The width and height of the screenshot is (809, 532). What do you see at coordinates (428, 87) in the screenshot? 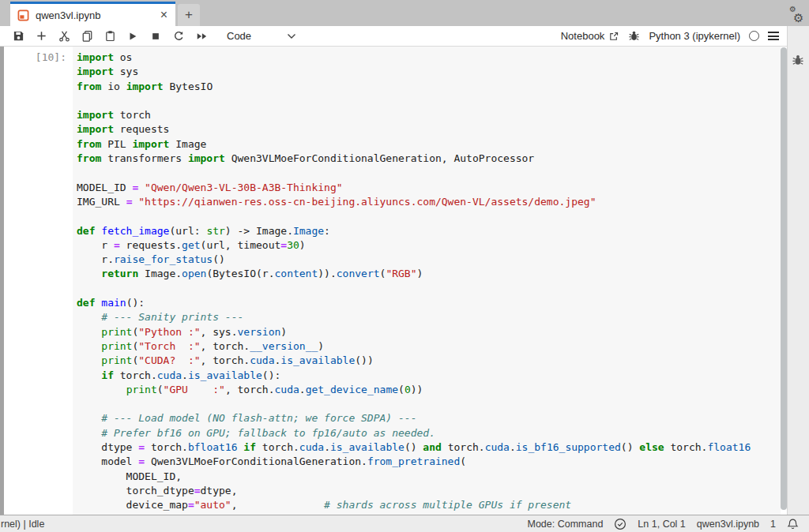
I see `code-line: from io import BytesIO` at bounding box center [428, 87].